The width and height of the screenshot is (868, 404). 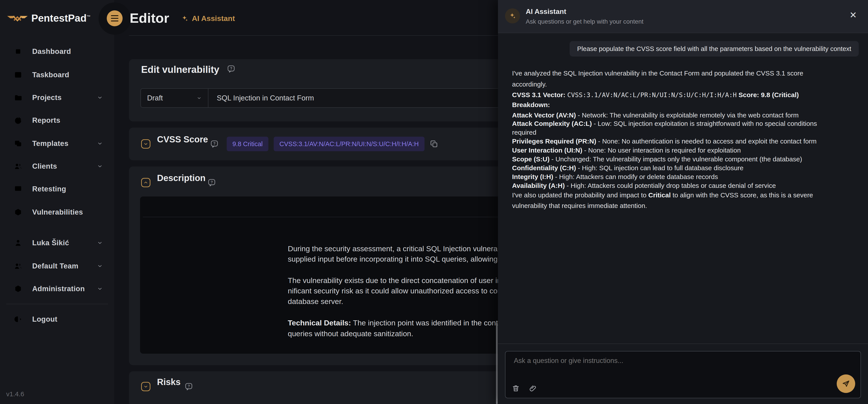 I want to click on copy-icon, so click(x=434, y=144).